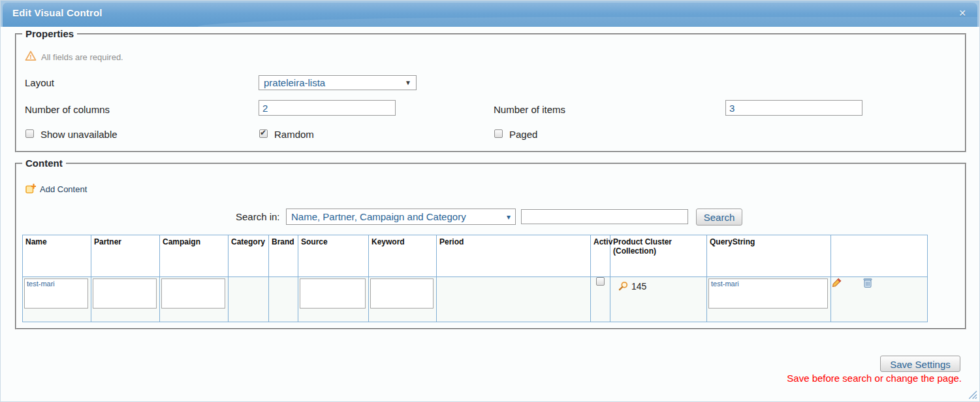 This screenshot has width=980, height=402. I want to click on row-querystring-textarea: test-mari, so click(768, 293).